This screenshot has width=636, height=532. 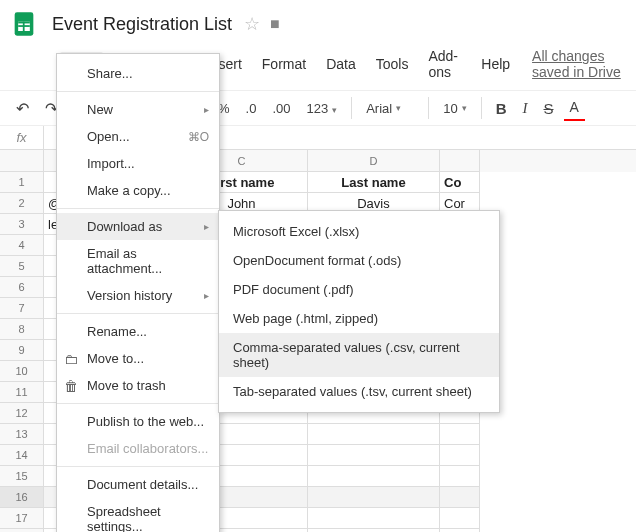 What do you see at coordinates (444, 64) in the screenshot?
I see `menu-addons: Add-ons` at bounding box center [444, 64].